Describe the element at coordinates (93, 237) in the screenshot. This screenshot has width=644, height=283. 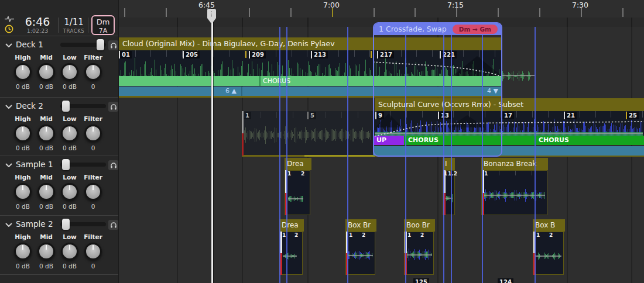
I see `knob-label: Filter` at that location.